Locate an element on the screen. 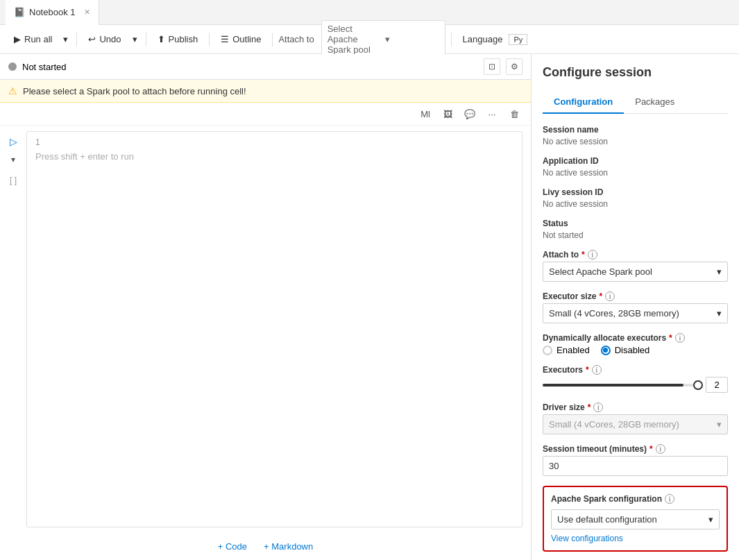 The image size is (739, 560). run-all-label: Run all is located at coordinates (38, 39).